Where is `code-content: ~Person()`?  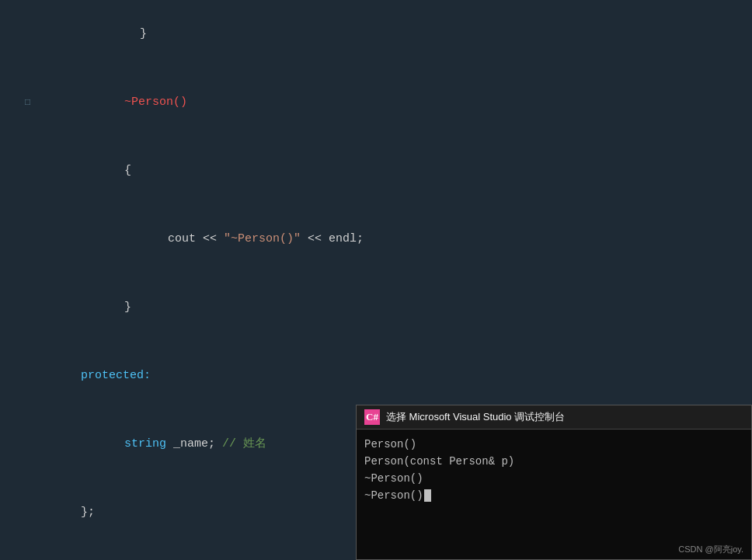
code-content: ~Person() is located at coordinates (394, 103).